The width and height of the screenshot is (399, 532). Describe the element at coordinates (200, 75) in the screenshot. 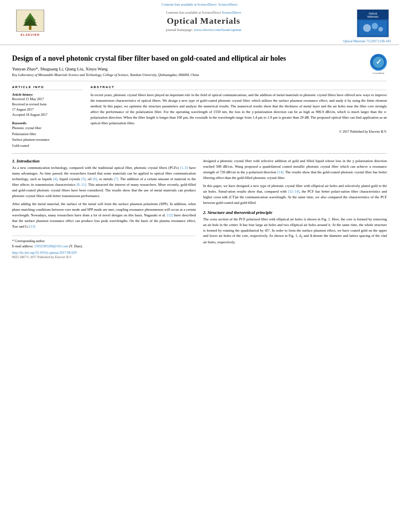

I see `affiliation: Key Laboratory of Metastable Materials S…` at that location.